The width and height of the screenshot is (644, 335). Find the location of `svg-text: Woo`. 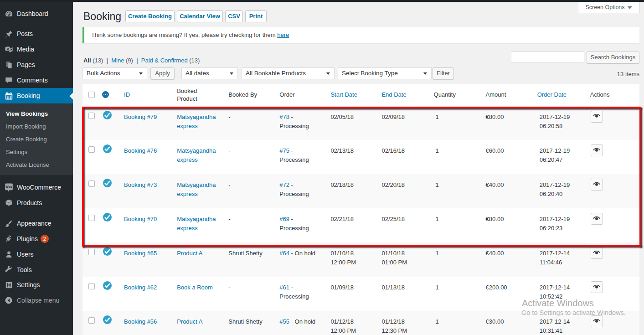

svg-text: Woo is located at coordinates (9, 187).